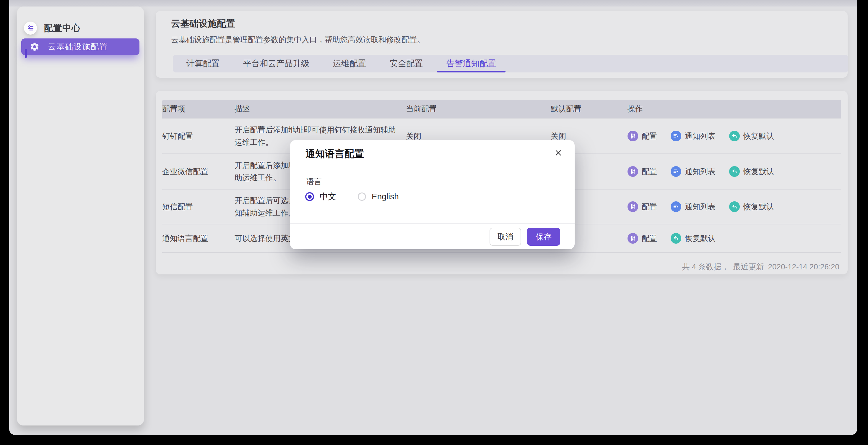 The image size is (868, 445). What do you see at coordinates (198, 172) in the screenshot?
I see `config-name: 企业微信配置` at bounding box center [198, 172].